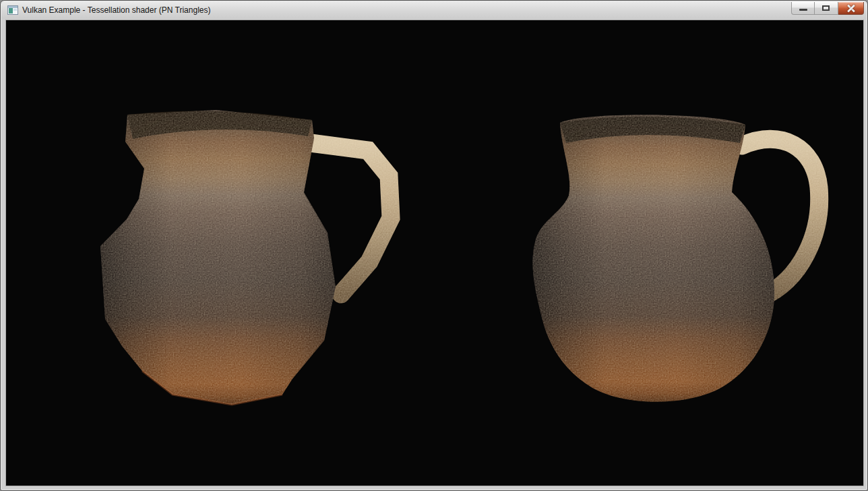 This screenshot has width=868, height=491. I want to click on close-button, so click(851, 8).